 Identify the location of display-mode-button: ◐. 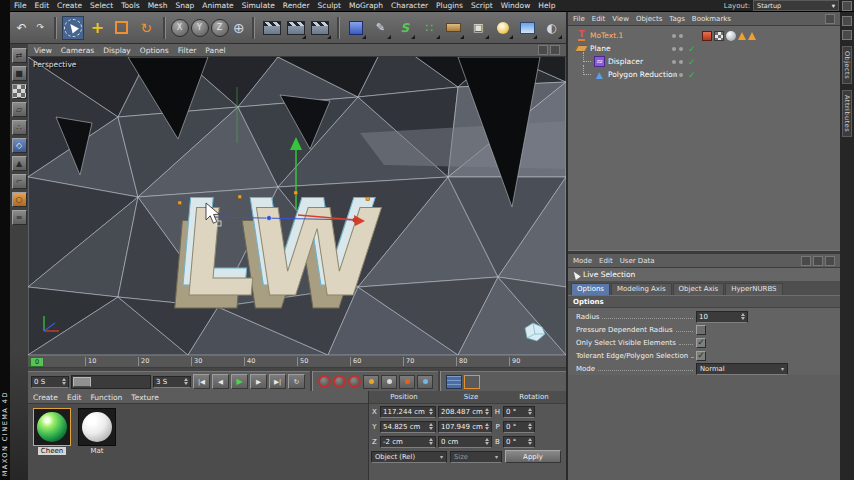
(551, 28).